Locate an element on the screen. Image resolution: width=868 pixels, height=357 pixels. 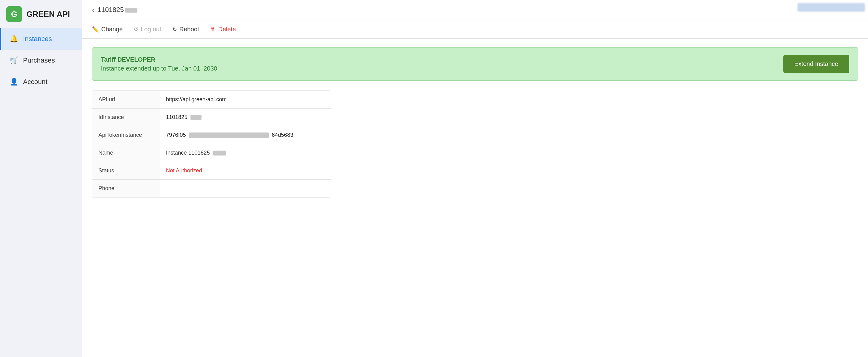
detail-table: API url https://api.green-api.com IdInst… is located at coordinates (212, 144).